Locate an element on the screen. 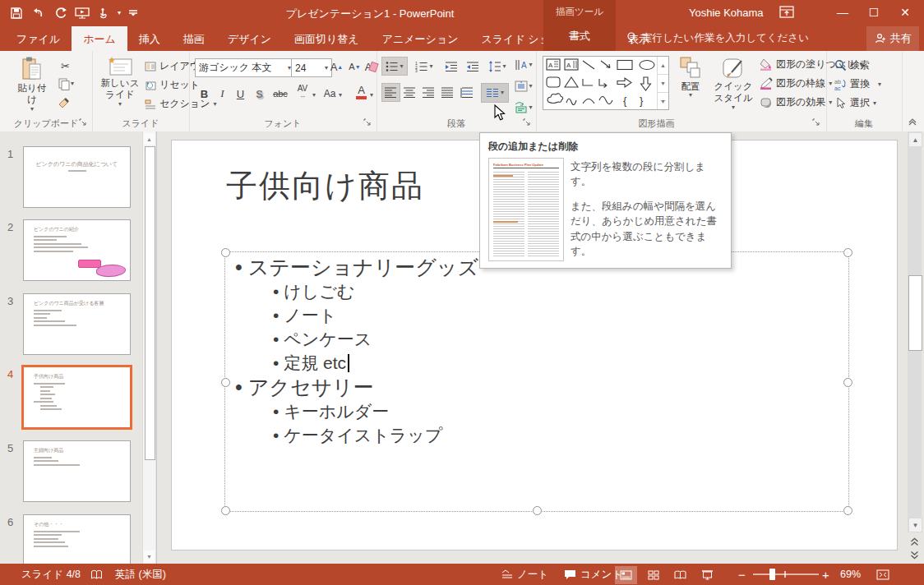 The image size is (924, 585). paragraph-dialog-launcher-icon is located at coordinates (528, 123).